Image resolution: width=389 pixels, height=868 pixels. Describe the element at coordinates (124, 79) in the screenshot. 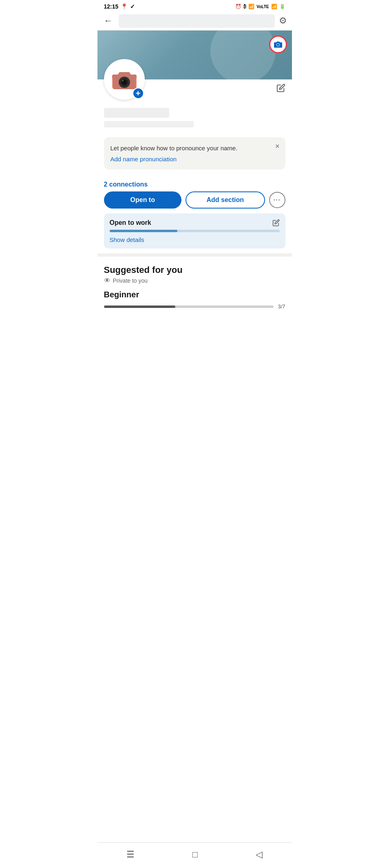

I see `avatar-camera-icon` at that location.